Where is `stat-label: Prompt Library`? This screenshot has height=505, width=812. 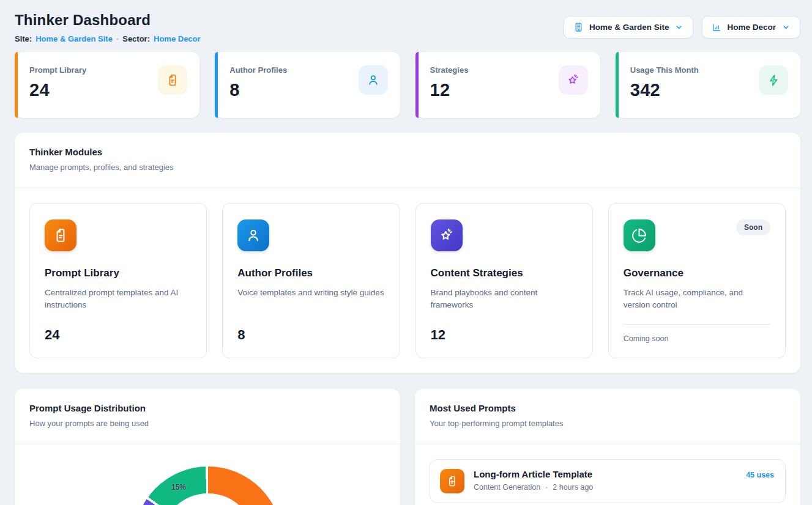 stat-label: Prompt Library is located at coordinates (58, 70).